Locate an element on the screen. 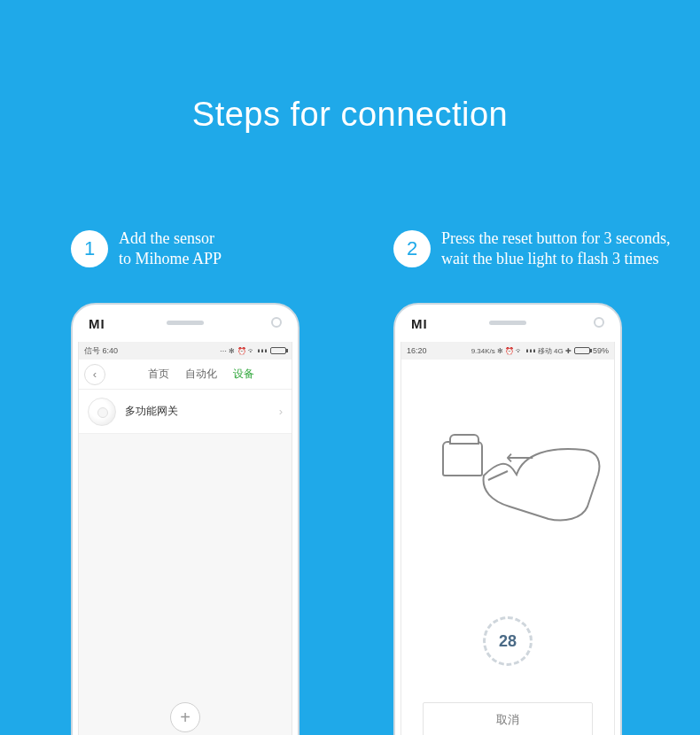 Image resolution: width=700 pixels, height=735 pixels. tab-home: 首页 is located at coordinates (159, 374).